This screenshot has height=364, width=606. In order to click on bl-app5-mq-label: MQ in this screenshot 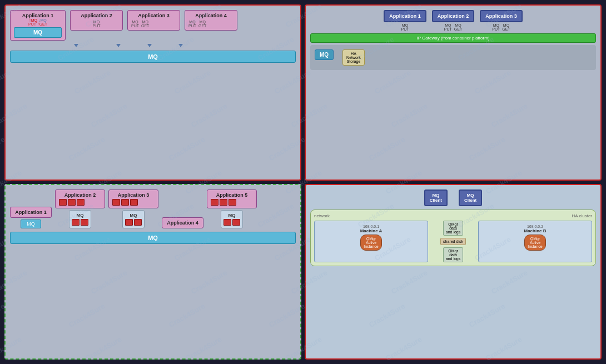, I will do `click(232, 216)`.